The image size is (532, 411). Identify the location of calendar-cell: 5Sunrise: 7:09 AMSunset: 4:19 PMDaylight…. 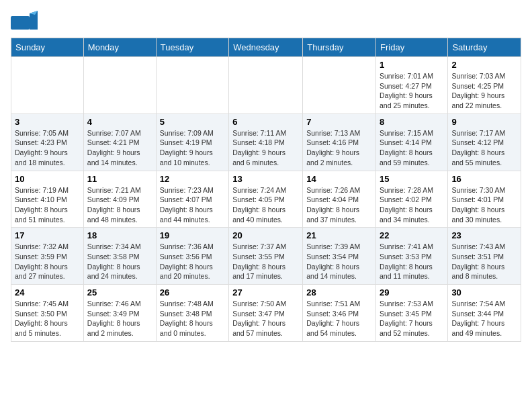
(192, 142).